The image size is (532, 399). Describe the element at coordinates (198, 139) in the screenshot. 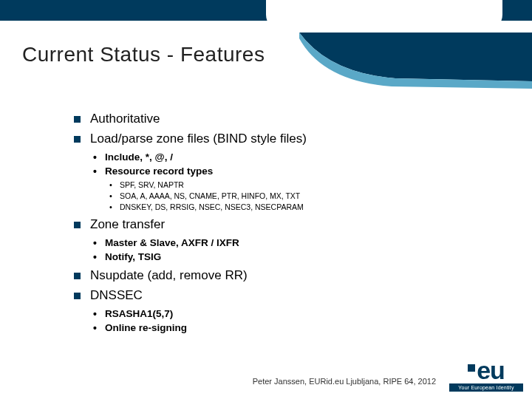

I see `bullet-text: Load/parse zone files (BIND style files)` at that location.